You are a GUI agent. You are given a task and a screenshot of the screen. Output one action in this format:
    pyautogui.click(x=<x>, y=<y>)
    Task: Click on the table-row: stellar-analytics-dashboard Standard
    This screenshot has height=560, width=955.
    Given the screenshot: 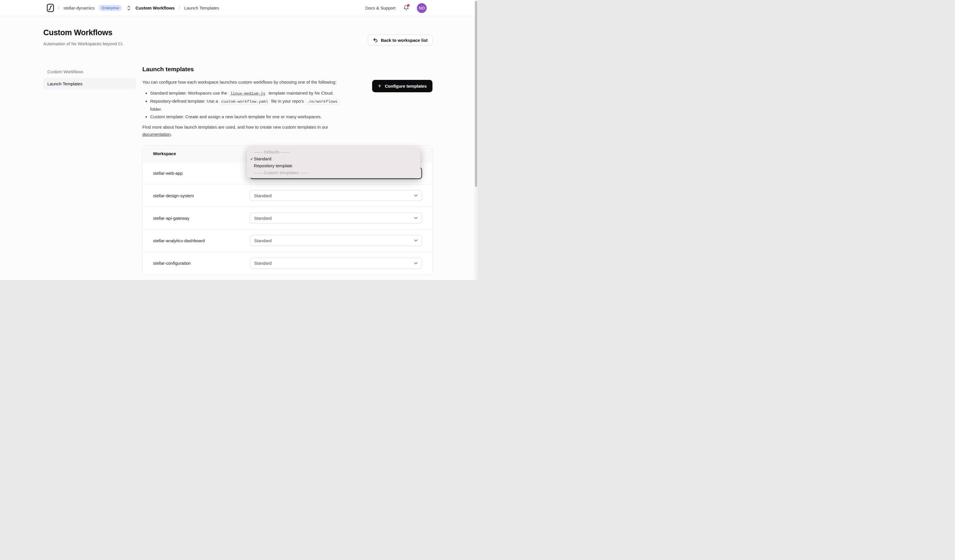 What is the action you would take?
    pyautogui.click(x=287, y=241)
    